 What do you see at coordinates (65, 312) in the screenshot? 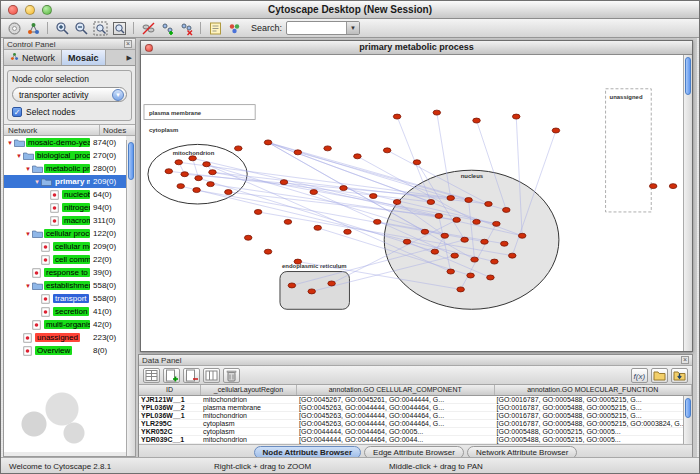
I see `tree-row-secretion: secretion41(0)` at bounding box center [65, 312].